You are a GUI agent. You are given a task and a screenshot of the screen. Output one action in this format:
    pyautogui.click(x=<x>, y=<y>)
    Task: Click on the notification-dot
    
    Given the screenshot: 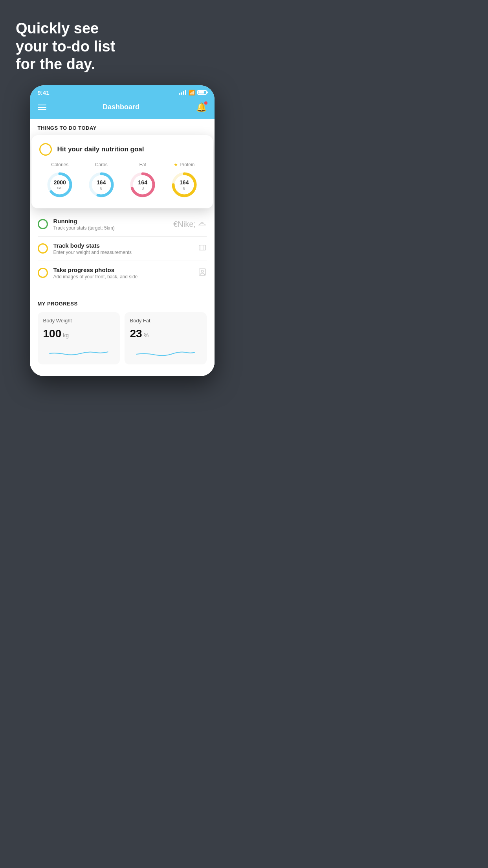 What is the action you would take?
    pyautogui.click(x=206, y=103)
    